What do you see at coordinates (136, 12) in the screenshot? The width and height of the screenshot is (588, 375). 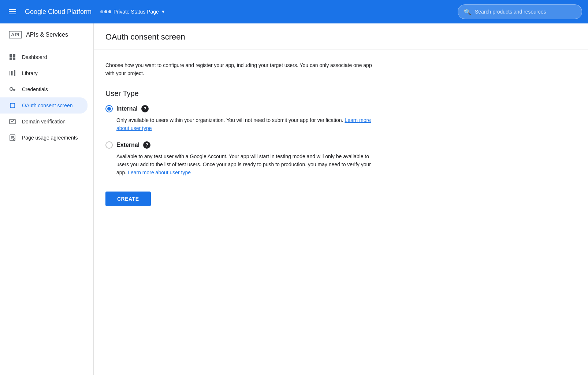 I see `project-name: Private Status Page` at bounding box center [136, 12].